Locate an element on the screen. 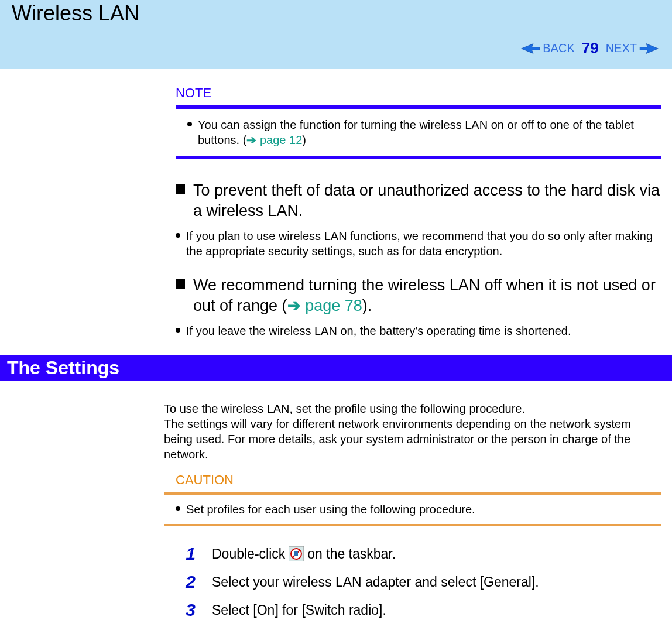 This screenshot has width=672, height=627. next-button: NEXT is located at coordinates (633, 49).